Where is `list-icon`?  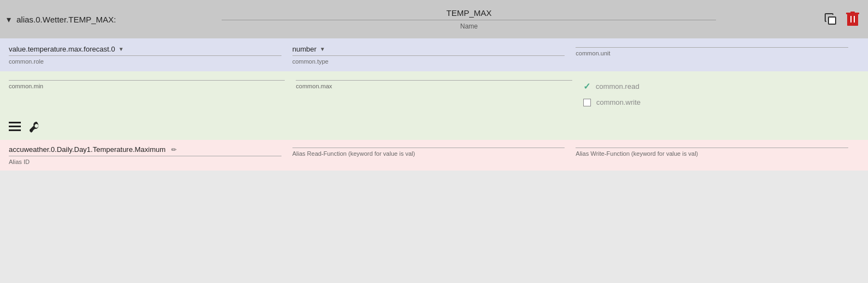 list-icon is located at coordinates (15, 128).